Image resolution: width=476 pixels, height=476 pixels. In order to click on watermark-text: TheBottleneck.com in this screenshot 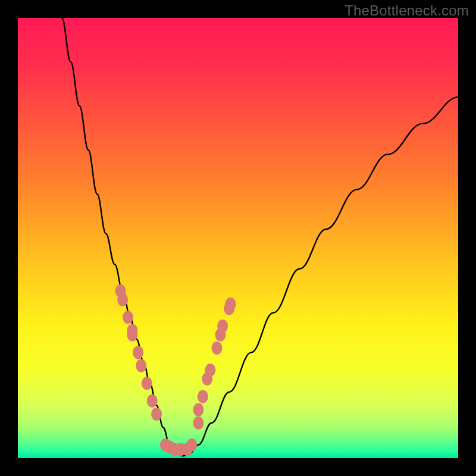, I will do `click(407, 11)`.